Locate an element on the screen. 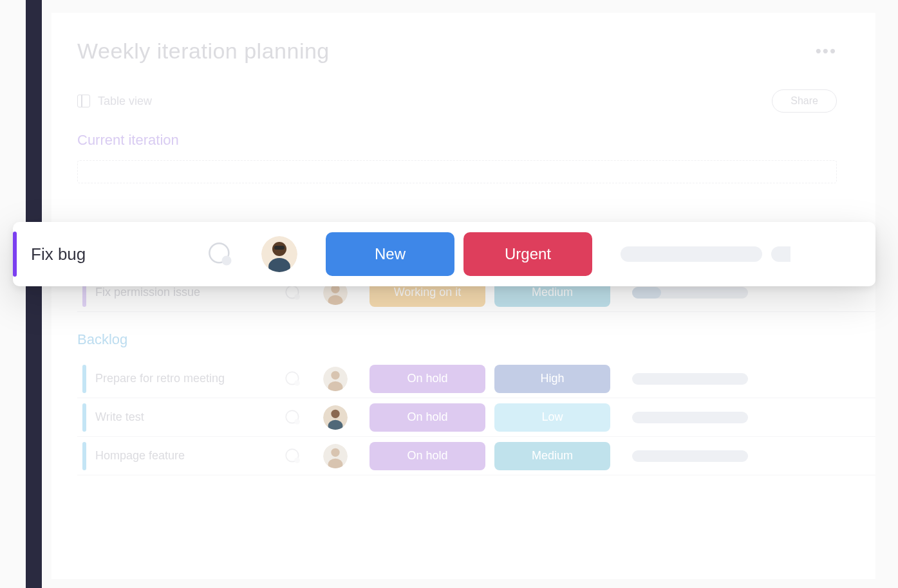 The height and width of the screenshot is (588, 898). row-title: Write test is located at coordinates (185, 417).